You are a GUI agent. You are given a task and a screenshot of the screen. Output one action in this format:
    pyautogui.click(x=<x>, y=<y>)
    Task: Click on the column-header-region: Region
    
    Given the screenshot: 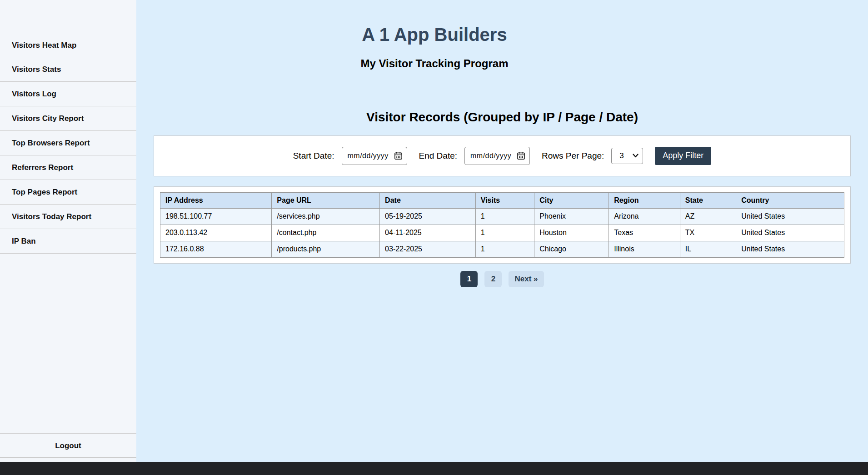 What is the action you would take?
    pyautogui.click(x=644, y=200)
    